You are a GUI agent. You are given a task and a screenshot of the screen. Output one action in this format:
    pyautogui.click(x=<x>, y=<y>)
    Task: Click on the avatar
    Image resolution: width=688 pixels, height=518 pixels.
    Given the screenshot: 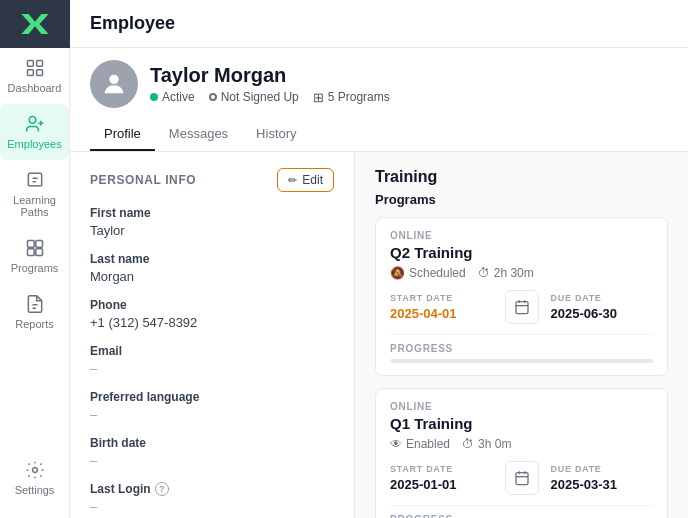 What is the action you would take?
    pyautogui.click(x=114, y=84)
    